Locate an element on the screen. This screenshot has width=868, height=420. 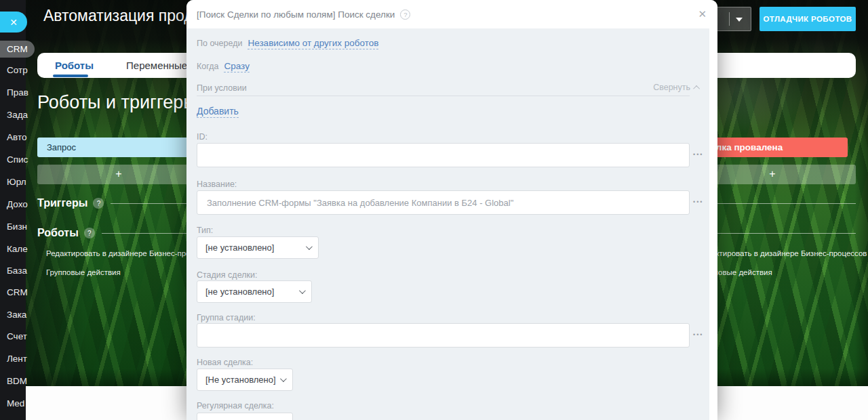
sidebar-item: Кале is located at coordinates (18, 249).